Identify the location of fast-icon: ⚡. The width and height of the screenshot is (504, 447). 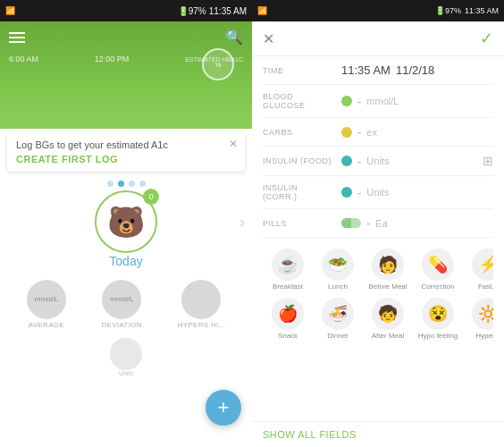
(483, 265).